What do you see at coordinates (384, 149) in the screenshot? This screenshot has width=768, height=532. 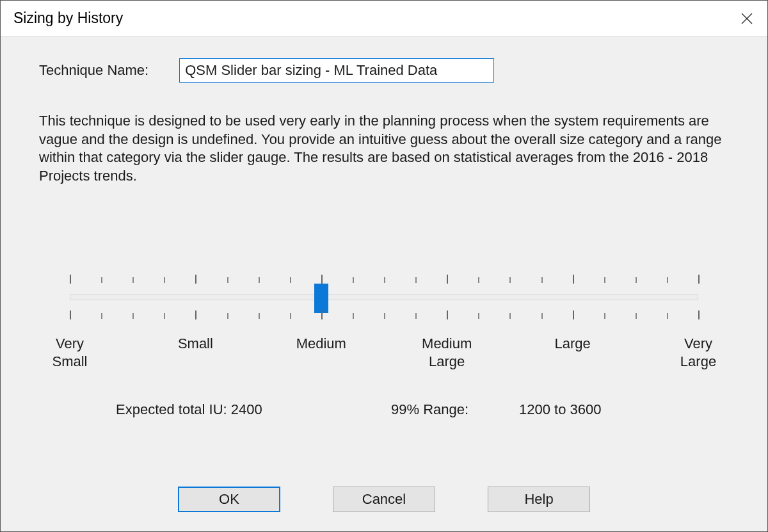 I see `description-text: This technique is designed to be used ve…` at bounding box center [384, 149].